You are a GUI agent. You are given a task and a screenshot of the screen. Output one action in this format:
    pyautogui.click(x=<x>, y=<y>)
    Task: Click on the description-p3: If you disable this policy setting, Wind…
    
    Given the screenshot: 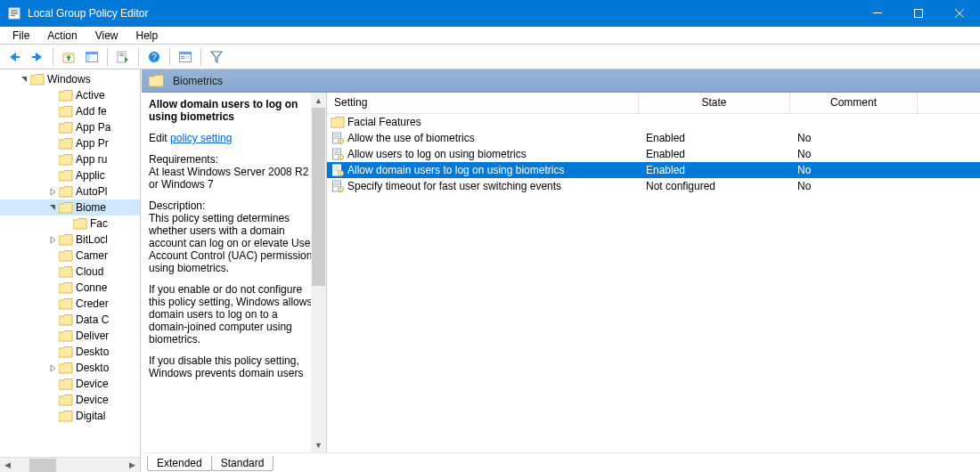 What is the action you would take?
    pyautogui.click(x=233, y=367)
    